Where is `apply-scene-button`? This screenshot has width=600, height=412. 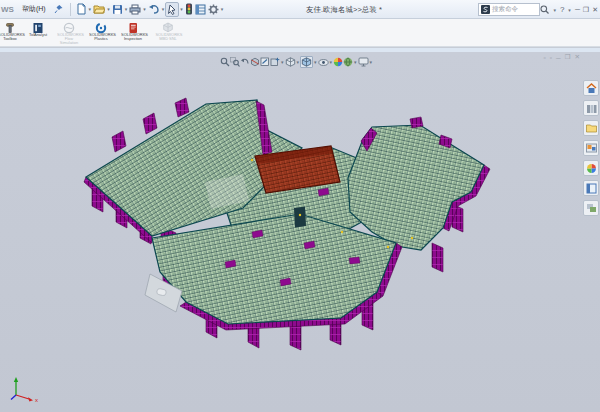
apply-scene-button is located at coordinates (348, 62).